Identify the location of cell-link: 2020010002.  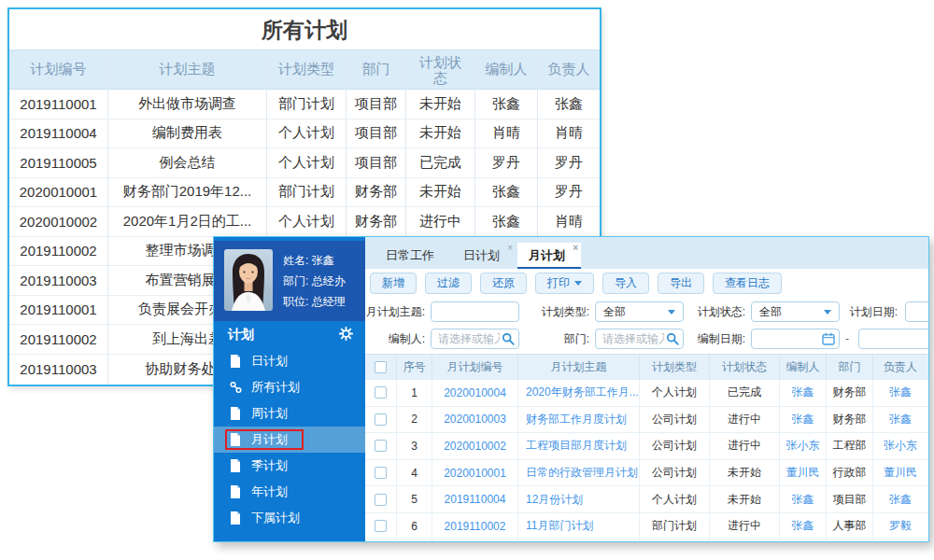
(475, 446).